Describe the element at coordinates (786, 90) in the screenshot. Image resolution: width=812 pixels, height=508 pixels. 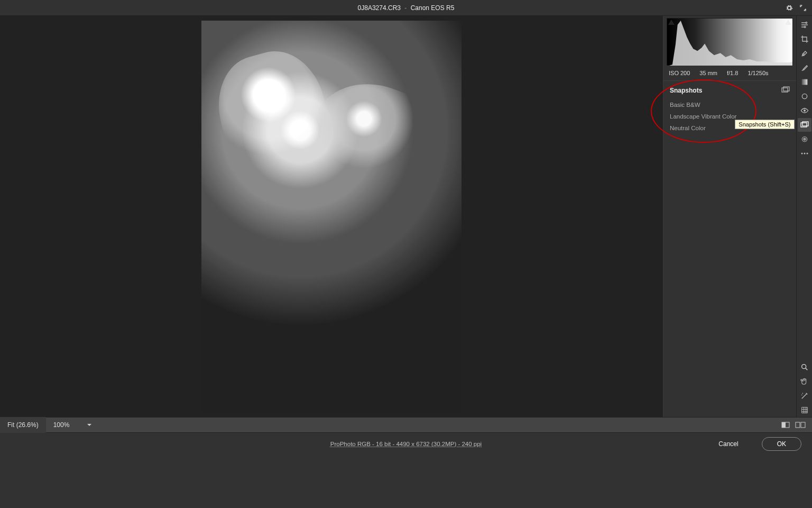
I see `new-snapshot-icon` at that location.